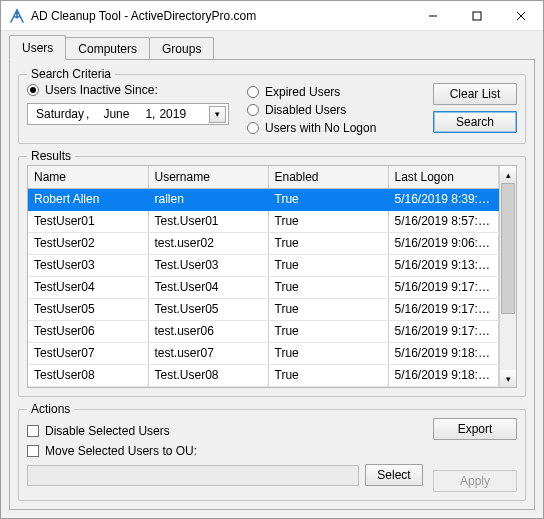  Describe the element at coordinates (272, 16) in the screenshot. I see `title-bar: AD Cleanup Tool - ActiveDirectoryPro.com` at that location.